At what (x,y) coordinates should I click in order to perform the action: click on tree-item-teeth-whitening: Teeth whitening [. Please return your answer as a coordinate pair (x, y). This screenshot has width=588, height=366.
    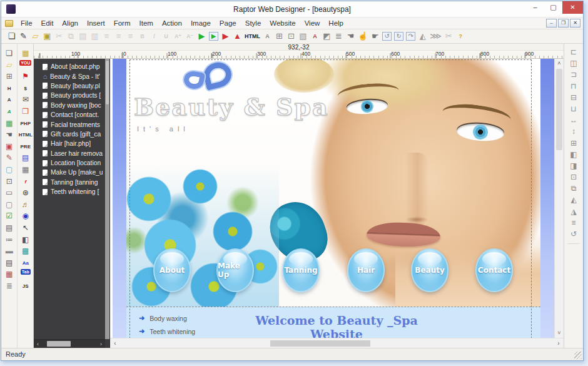
    Looking at the image, I should click on (71, 191).